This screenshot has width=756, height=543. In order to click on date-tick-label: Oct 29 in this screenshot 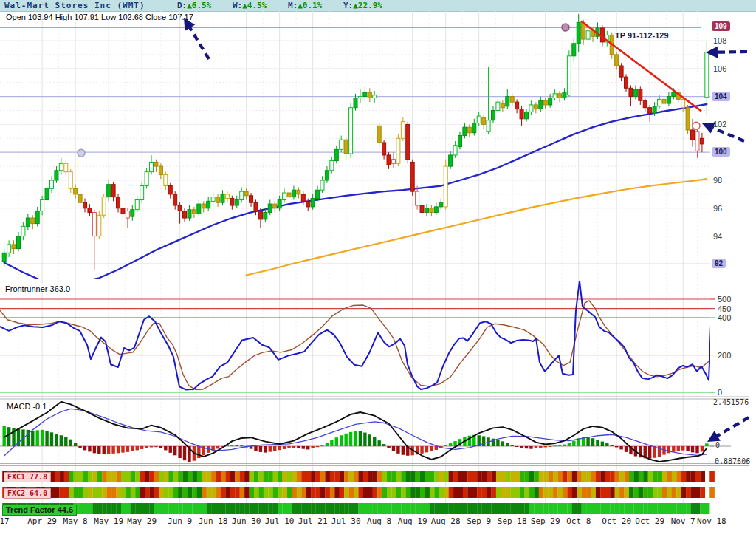, I will do `click(650, 522)`.